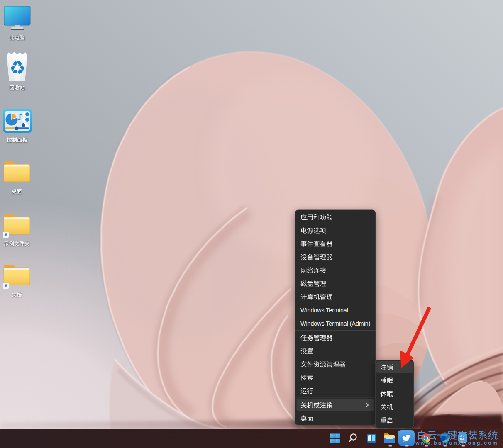 This screenshot has width=503, height=448. Describe the element at coordinates (325, 310) in the screenshot. I see `svg-text: Windows Terminal` at that location.